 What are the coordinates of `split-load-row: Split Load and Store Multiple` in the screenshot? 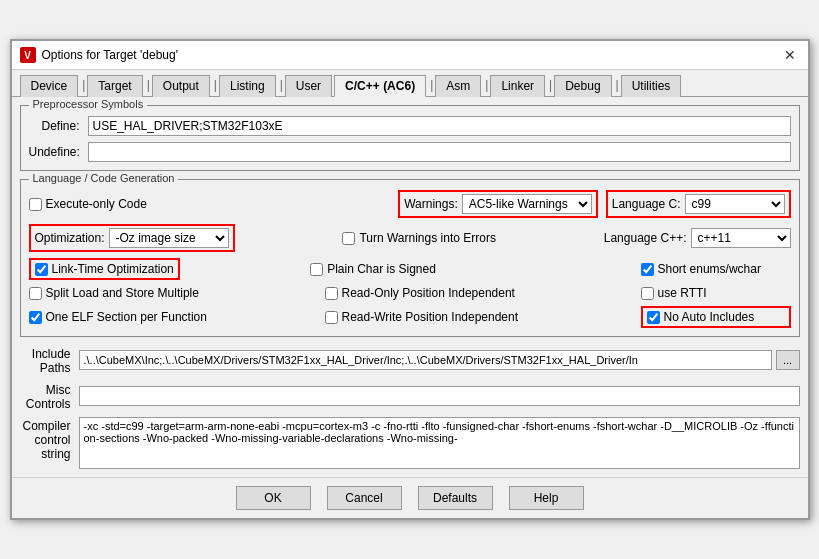 It's located at (119, 293).